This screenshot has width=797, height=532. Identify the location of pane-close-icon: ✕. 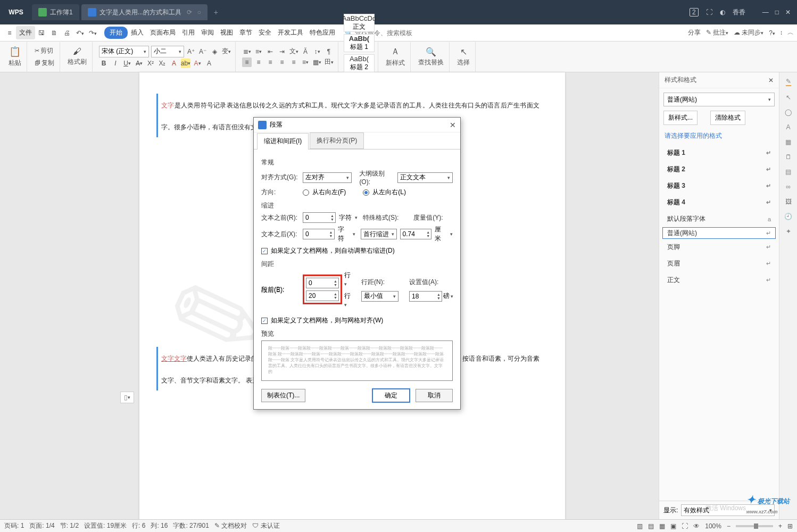
(771, 80).